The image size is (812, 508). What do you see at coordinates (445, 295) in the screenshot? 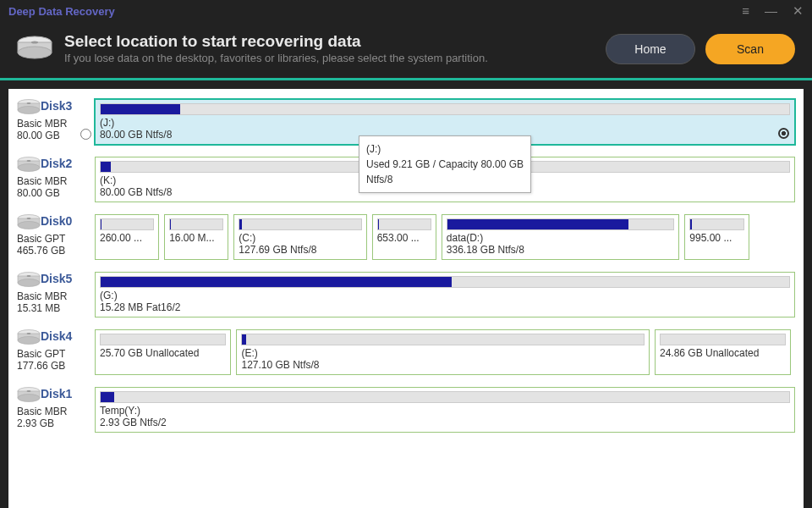
I see `partitions: (G:)15.28 MB Fat16/2` at bounding box center [445, 295].